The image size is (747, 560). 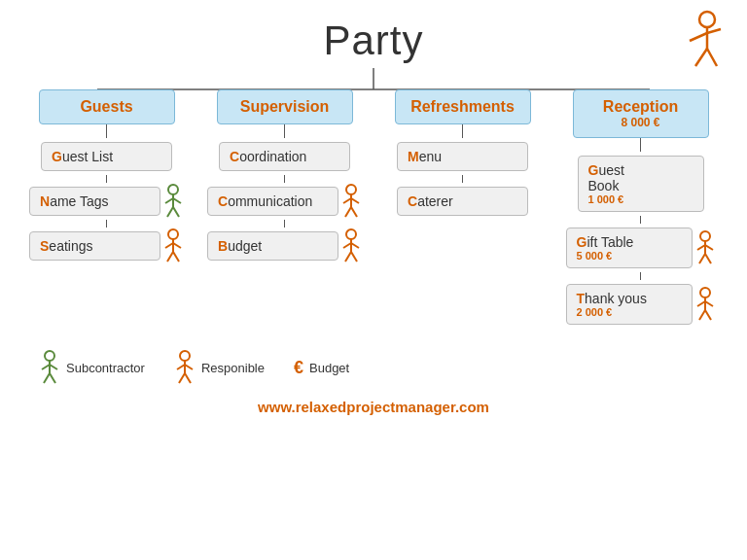 What do you see at coordinates (50, 368) in the screenshot?
I see `green-figure-legend-icon` at bounding box center [50, 368].